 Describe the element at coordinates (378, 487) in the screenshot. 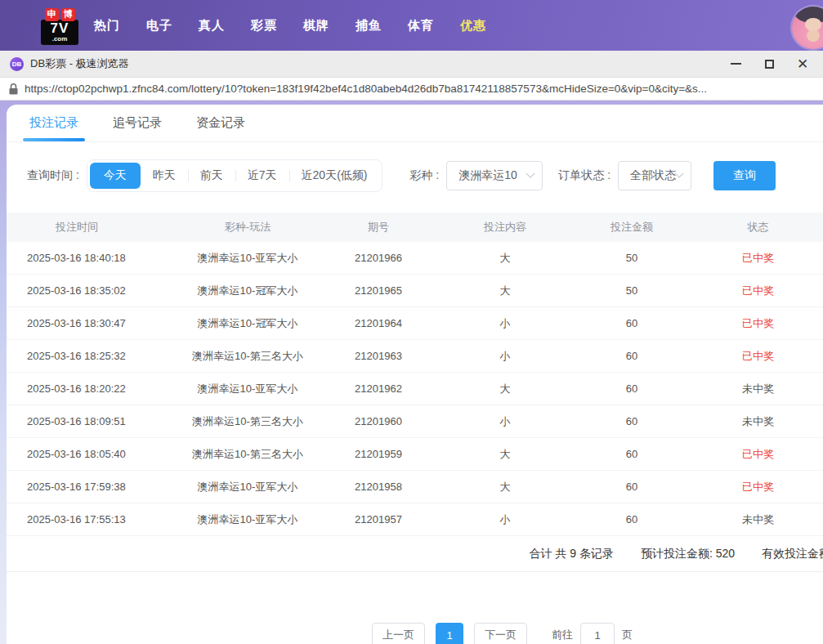

I see `issue-cell: 21201958` at that location.